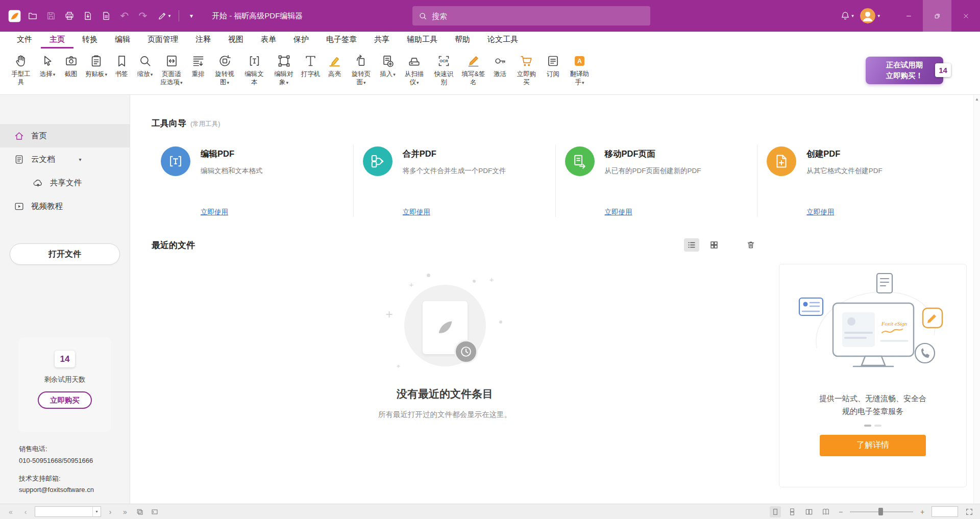 Image resolution: width=980 pixels, height=519 pixels. I want to click on ribbon-button: 手型工具, so click(21, 70).